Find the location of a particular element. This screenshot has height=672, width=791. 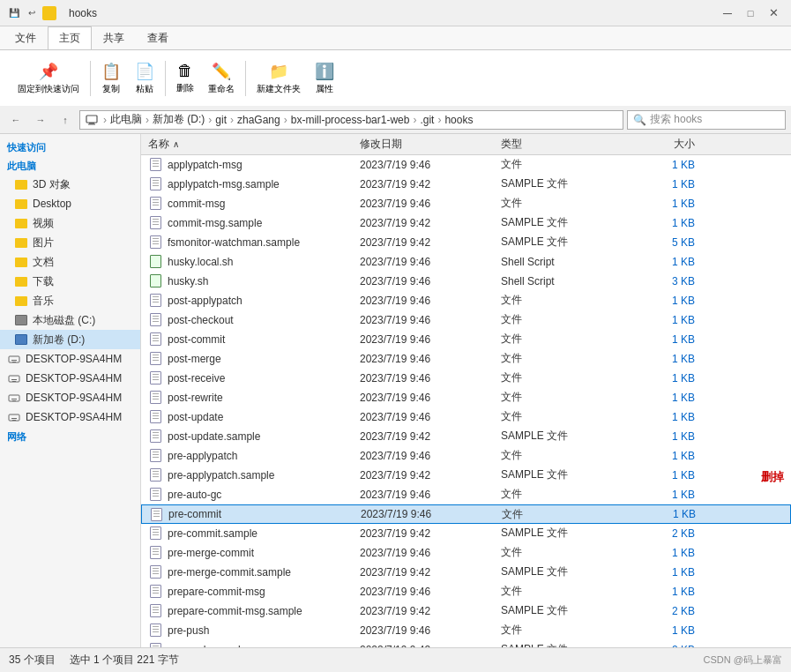

new-folder-button: 📁 新建文件夹 is located at coordinates (279, 78).